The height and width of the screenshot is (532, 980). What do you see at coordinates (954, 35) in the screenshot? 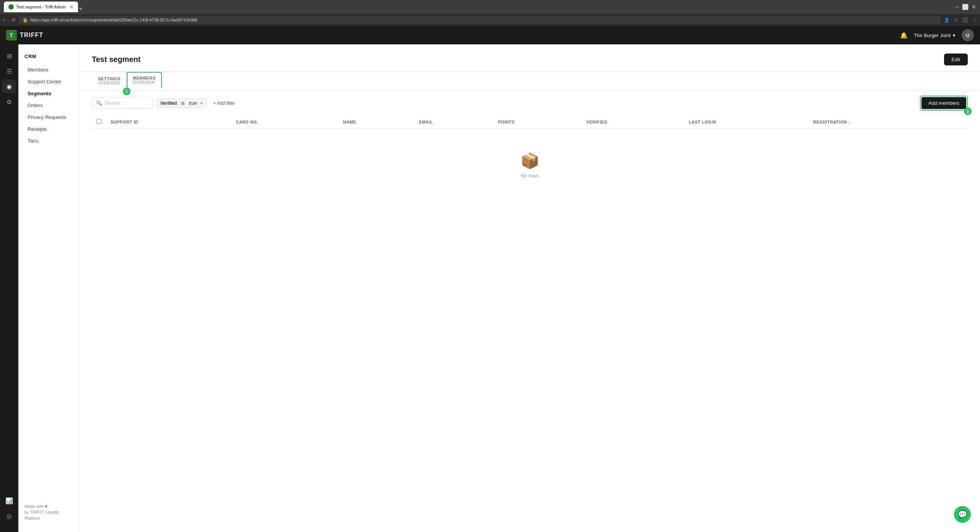
I see `chevron-down-icon: ▾` at bounding box center [954, 35].